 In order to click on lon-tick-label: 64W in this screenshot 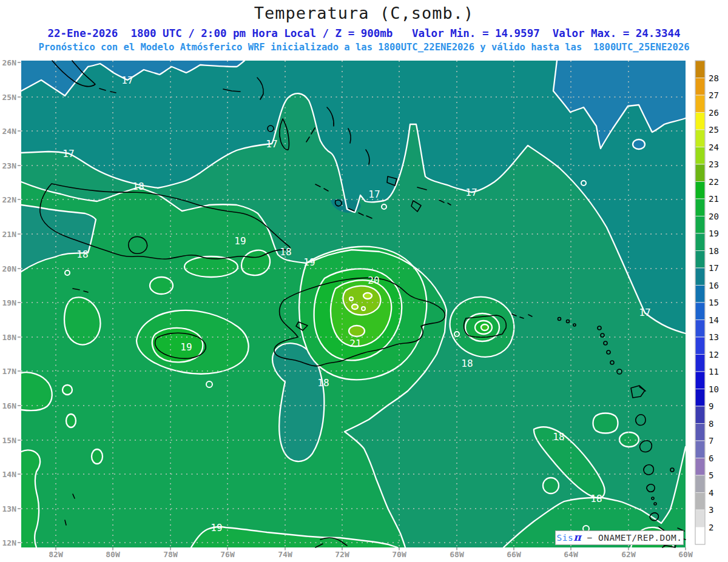, I will do `click(571, 554)`.